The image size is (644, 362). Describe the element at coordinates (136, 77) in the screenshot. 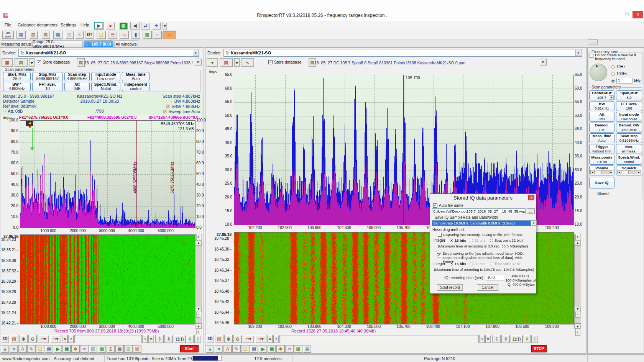

I see `scan-param-meas-time: Meas. timeAuto` at that location.